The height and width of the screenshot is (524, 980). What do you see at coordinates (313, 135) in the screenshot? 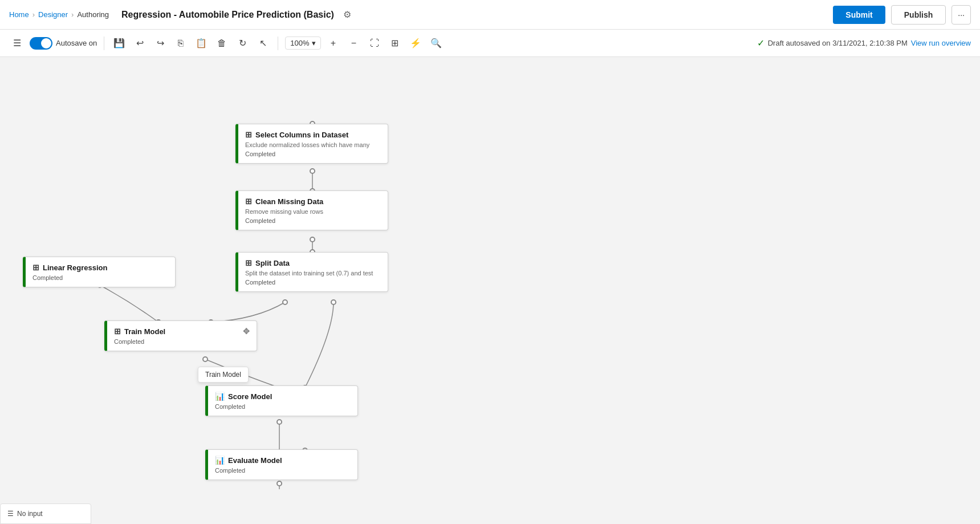
I see `select-columns-title: ⊞ Select Columns in Dataset` at bounding box center [313, 135].